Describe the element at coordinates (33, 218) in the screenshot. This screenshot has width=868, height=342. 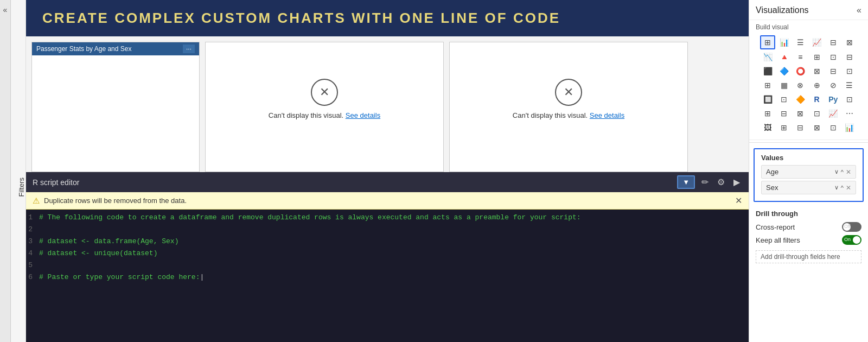
I see `line-number-1: 1` at that location.